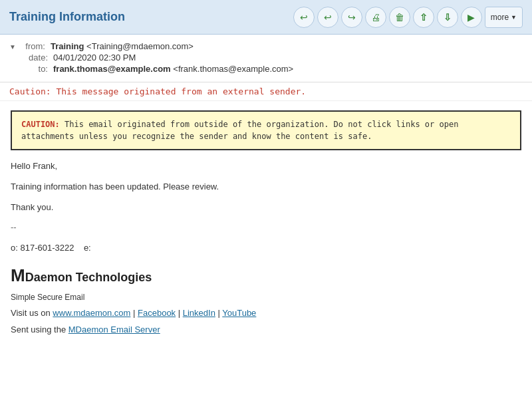  I want to click on forward-icon: ↪, so click(352, 17).